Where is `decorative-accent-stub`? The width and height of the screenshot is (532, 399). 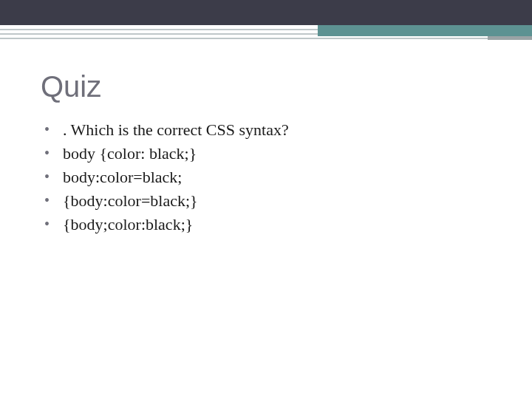
decorative-accent-stub is located at coordinates (510, 38).